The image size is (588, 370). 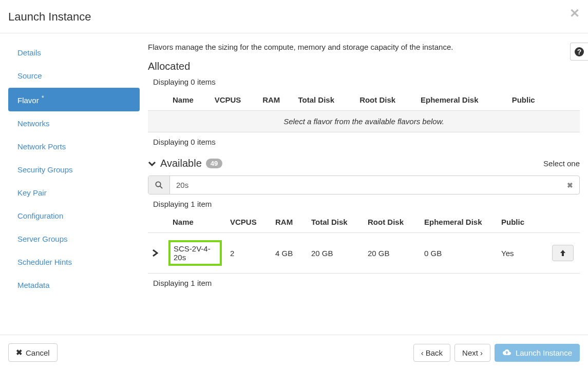 I want to click on sidebar-item-metadata: Metadata, so click(x=74, y=285).